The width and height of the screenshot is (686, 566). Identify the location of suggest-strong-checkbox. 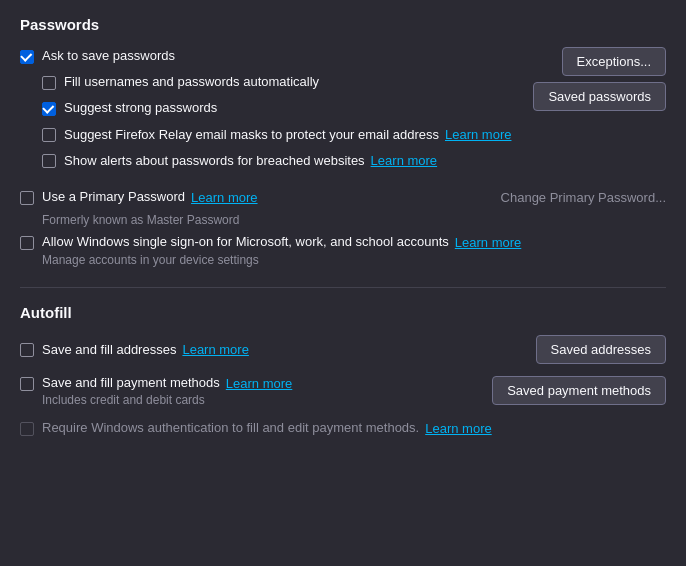
(49, 109).